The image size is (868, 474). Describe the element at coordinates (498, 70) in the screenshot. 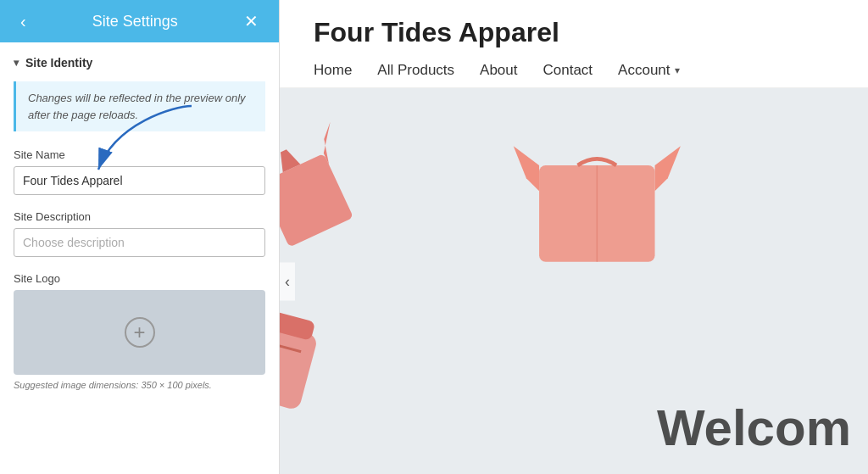

I see `nav-item-about: About` at that location.